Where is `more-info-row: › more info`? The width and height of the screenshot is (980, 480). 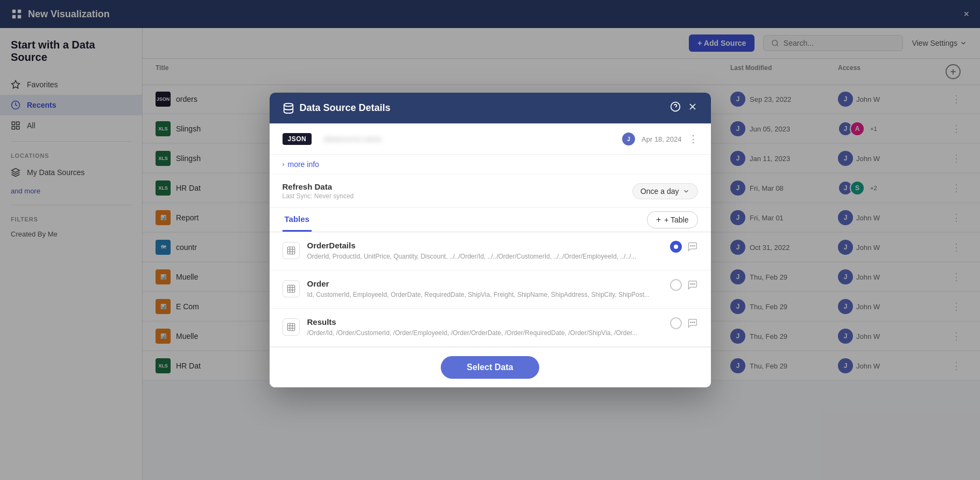 more-info-row: › more info is located at coordinates (490, 165).